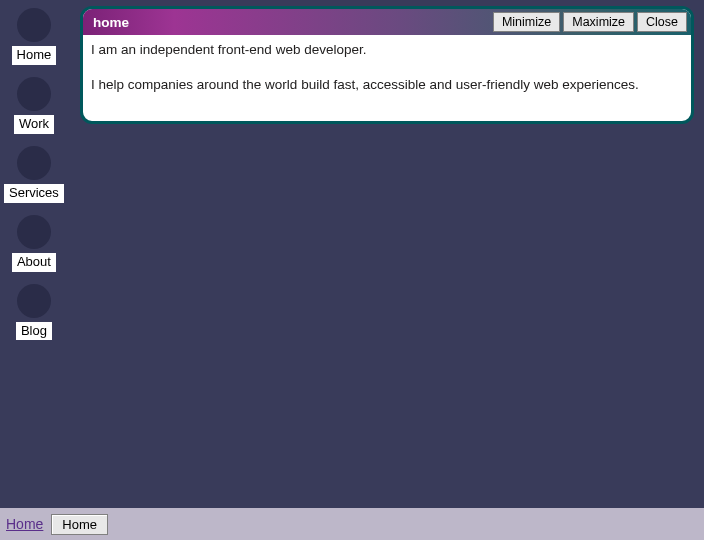  Describe the element at coordinates (34, 244) in the screenshot. I see `dock-item-about: About` at that location.